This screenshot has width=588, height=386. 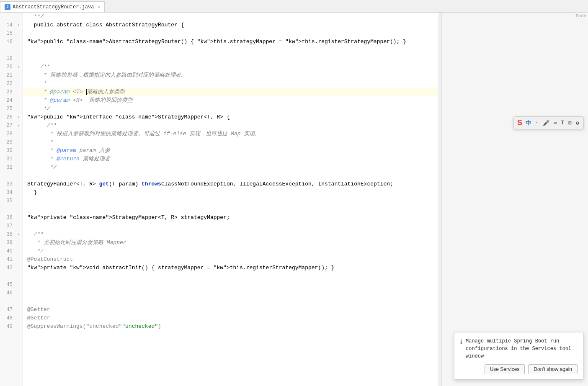 I want to click on line-number: 20, so click(x=8, y=67).